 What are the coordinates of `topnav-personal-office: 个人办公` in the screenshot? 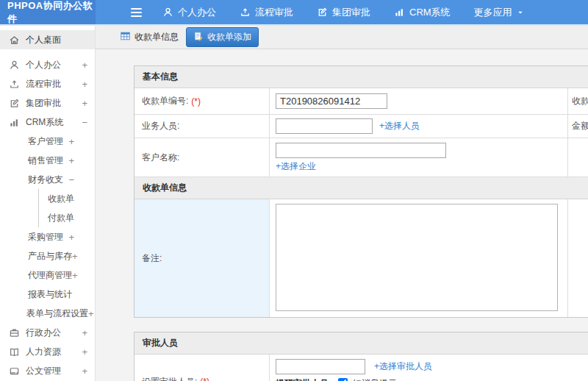 It's located at (190, 13).